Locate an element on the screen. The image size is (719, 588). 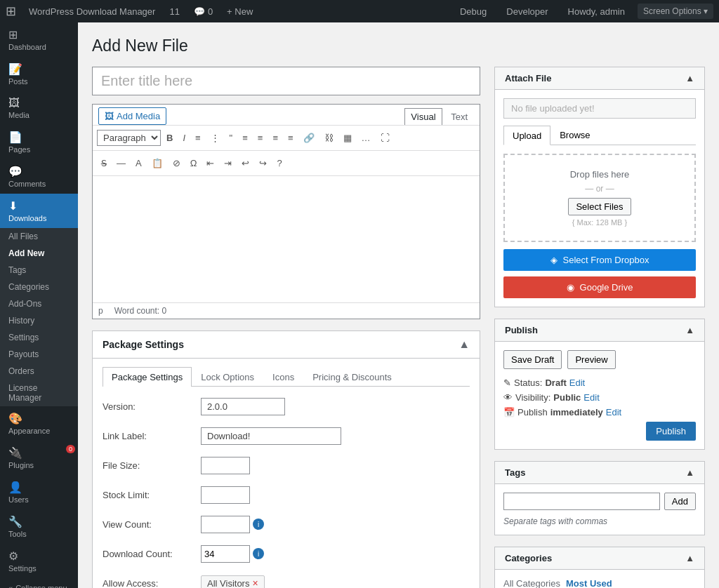
fullscreen-button: ⛶ is located at coordinates (385, 138).